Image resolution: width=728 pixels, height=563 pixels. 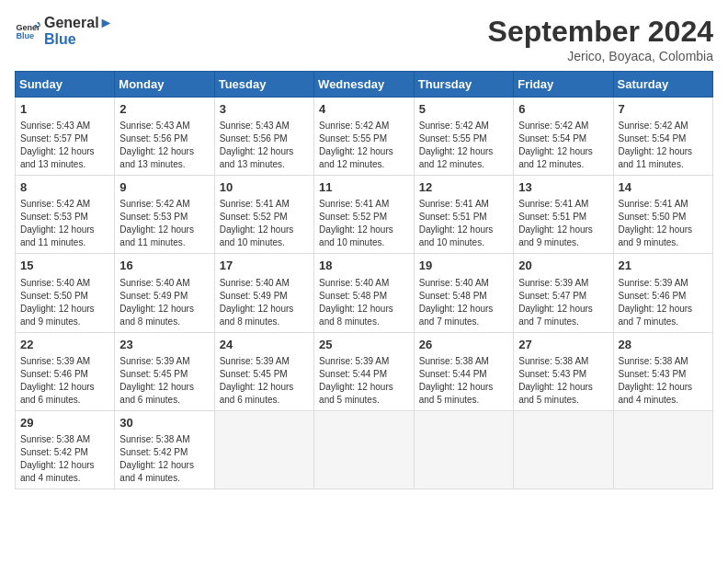 I want to click on day-number: 3, so click(x=265, y=109).